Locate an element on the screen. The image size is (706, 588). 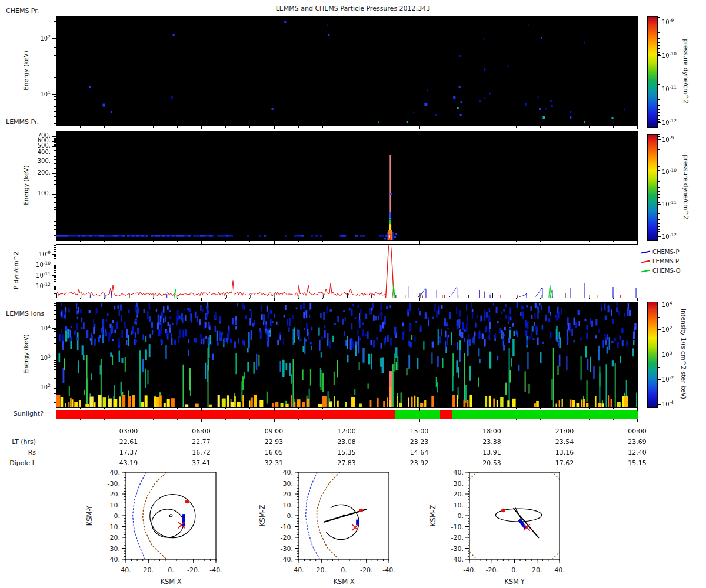
sunlight-label: Sunlight? is located at coordinates (26, 414).